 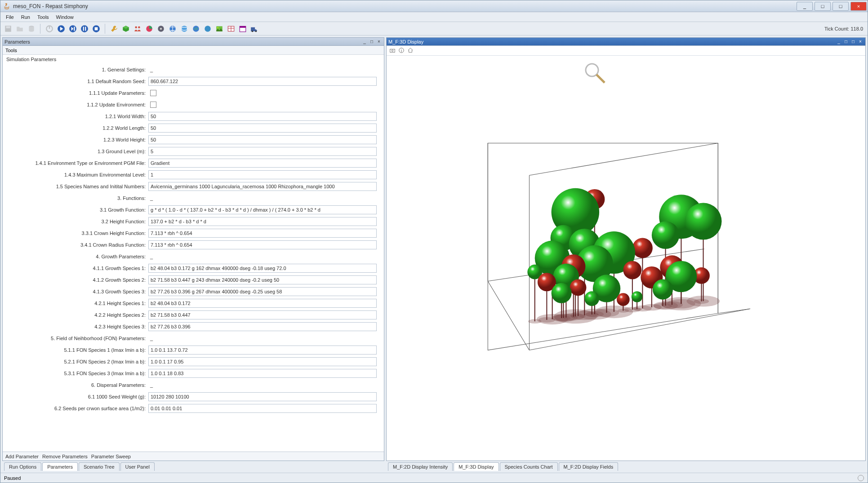 I want to click on param-label: 3.2 Height Function:, so click(x=76, y=222).